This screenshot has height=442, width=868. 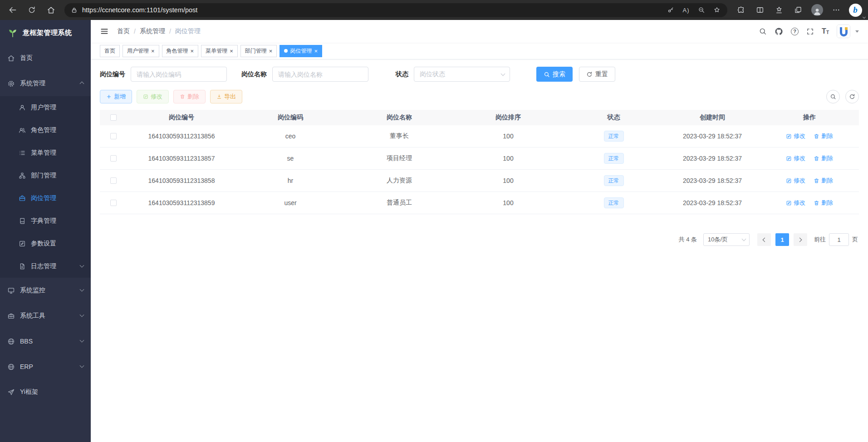 What do you see at coordinates (152, 97) in the screenshot?
I see `edit-button: 修改` at bounding box center [152, 97].